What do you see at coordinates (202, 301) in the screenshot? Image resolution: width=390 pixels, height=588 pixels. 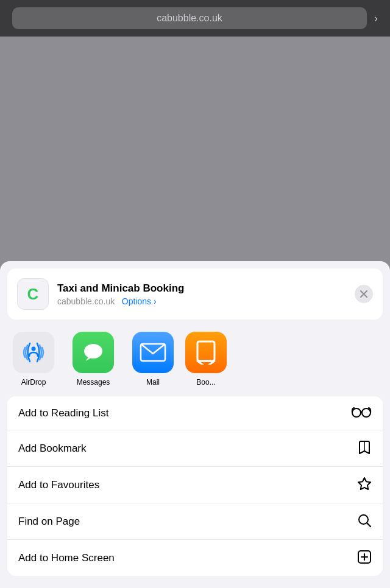 I see `share-app-subtitle: cabubble.co.uk Options ›` at bounding box center [202, 301].